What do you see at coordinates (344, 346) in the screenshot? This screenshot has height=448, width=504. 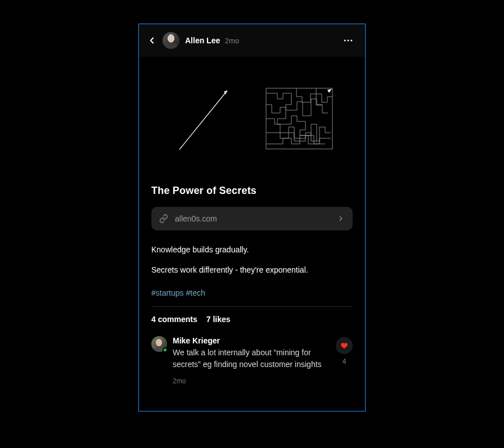 I see `like-button` at bounding box center [344, 346].